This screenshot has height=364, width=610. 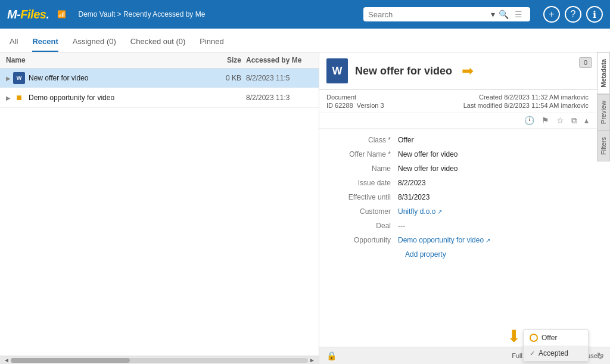 I want to click on search-dropdown-icon: ▾, so click(x=493, y=14).